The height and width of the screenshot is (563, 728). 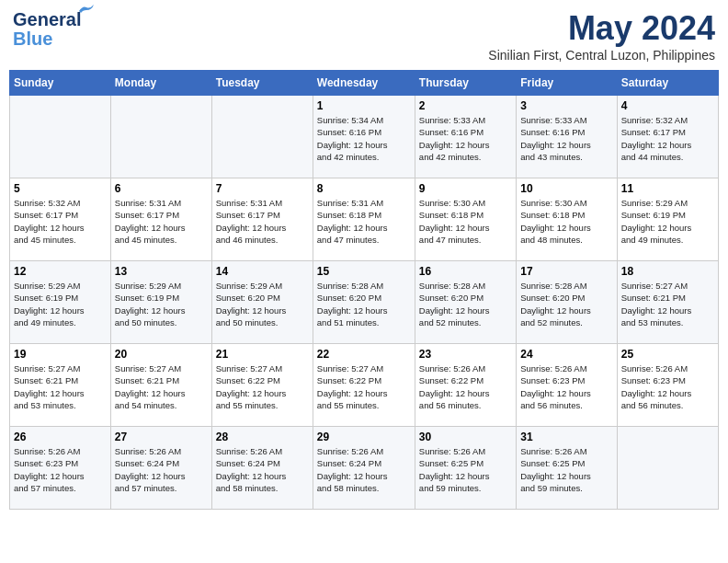 I want to click on calendar-cell: 10Sunrise: 5:30 AM Sunset: 6:18 PM Dayli…, so click(x=566, y=220).